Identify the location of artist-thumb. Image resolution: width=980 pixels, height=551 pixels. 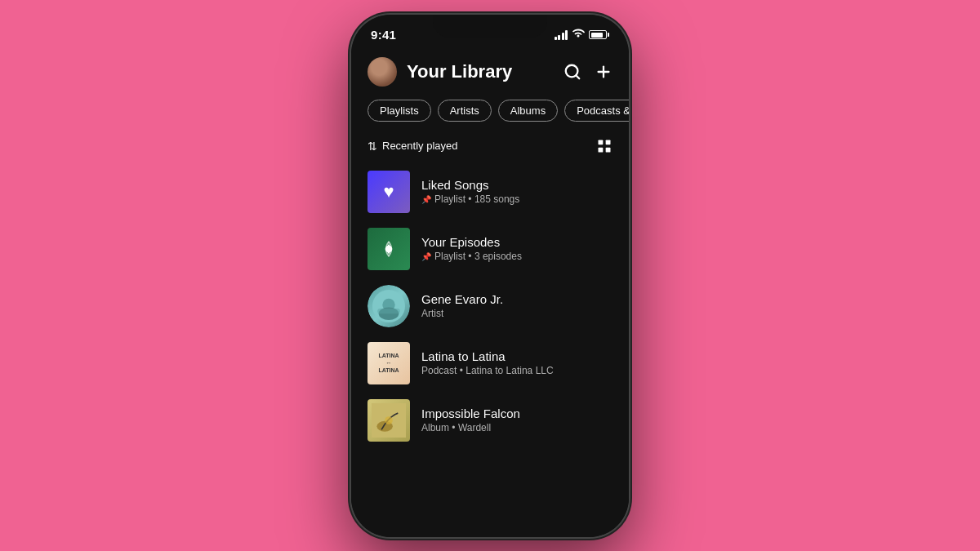
(389, 306).